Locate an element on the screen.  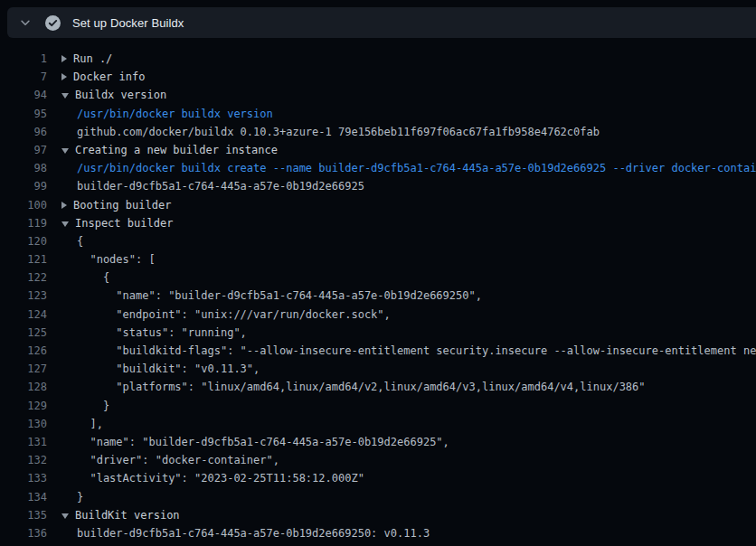
line-number: 131 is located at coordinates (24, 442).